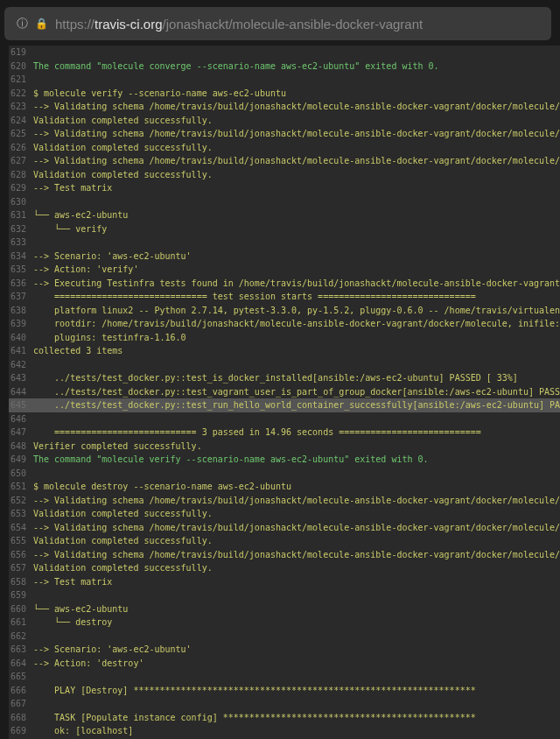 This screenshot has height=739, width=560. I want to click on line-number: 651, so click(21, 487).